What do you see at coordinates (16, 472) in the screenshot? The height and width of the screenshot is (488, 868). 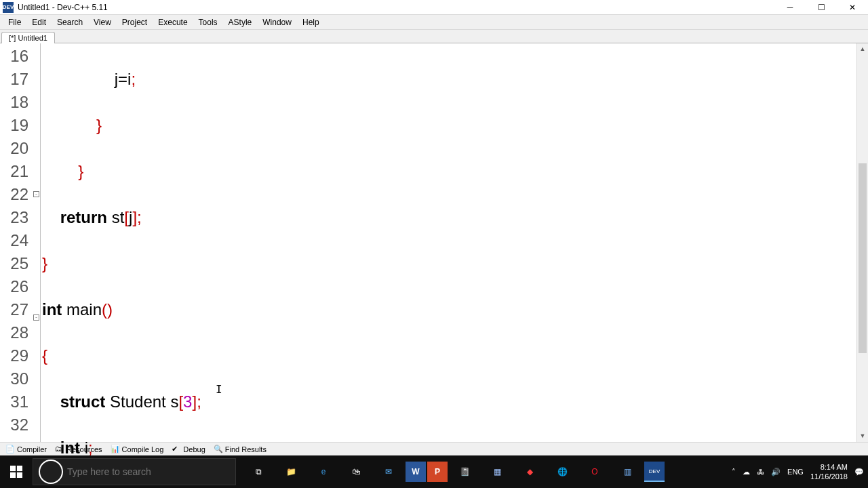 I see `windows-icon` at bounding box center [16, 472].